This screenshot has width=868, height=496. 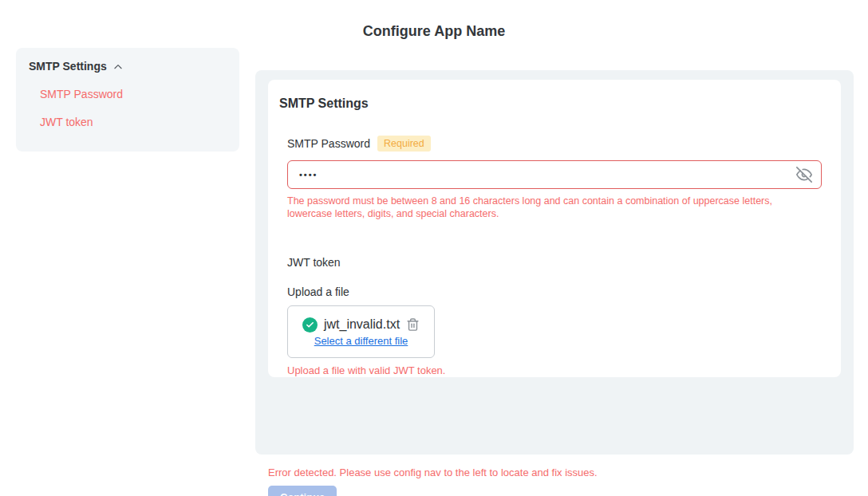 What do you see at coordinates (118, 67) in the screenshot?
I see `chevron-up-icon` at bounding box center [118, 67].